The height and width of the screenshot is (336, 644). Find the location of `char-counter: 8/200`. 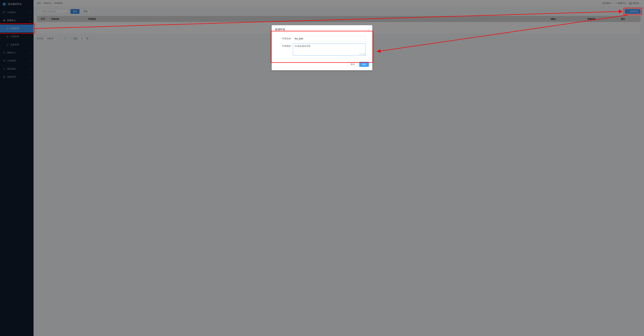

char-counter: 8/200 is located at coordinates (362, 54).